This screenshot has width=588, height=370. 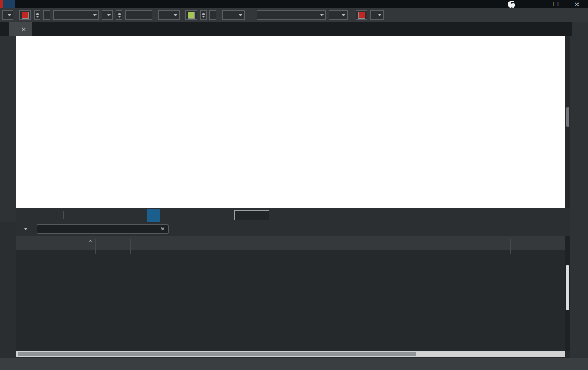 What do you see at coordinates (294, 15) in the screenshot?
I see `properties-toolbar` at bounding box center [294, 15].